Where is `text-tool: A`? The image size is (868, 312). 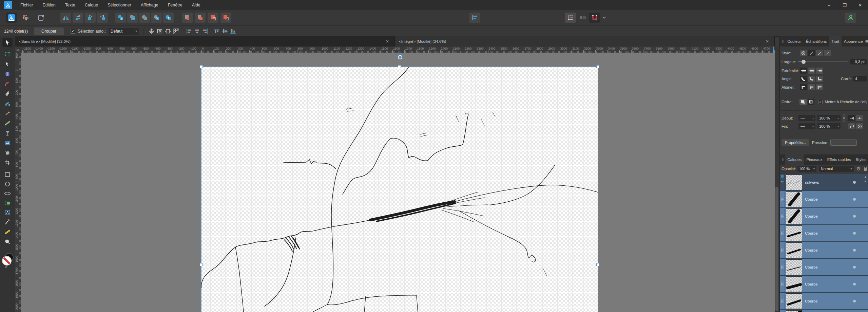
text-tool: A is located at coordinates (7, 213).